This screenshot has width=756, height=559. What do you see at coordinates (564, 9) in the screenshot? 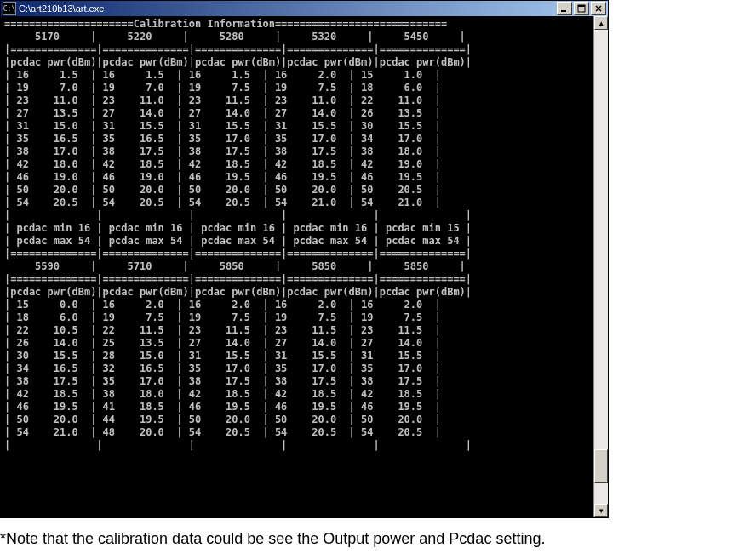
I see `minimize-button` at bounding box center [564, 9].